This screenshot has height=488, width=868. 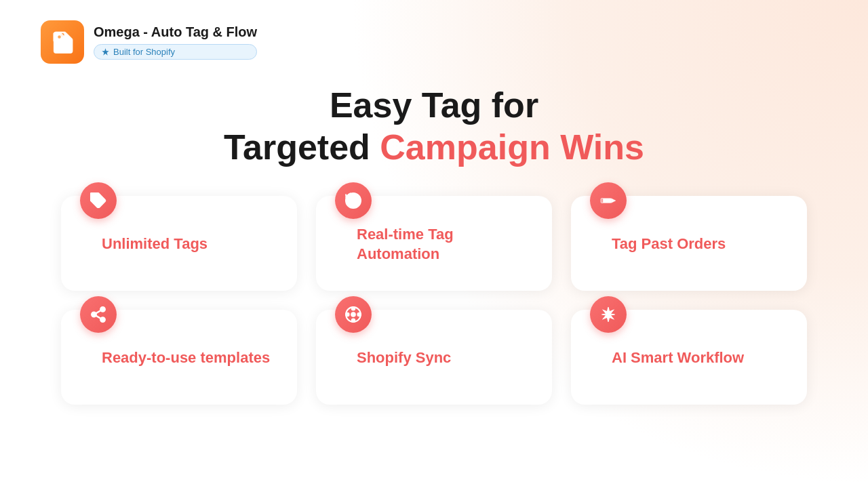 What do you see at coordinates (608, 314) in the screenshot?
I see `ai-workflow-icon` at bounding box center [608, 314].